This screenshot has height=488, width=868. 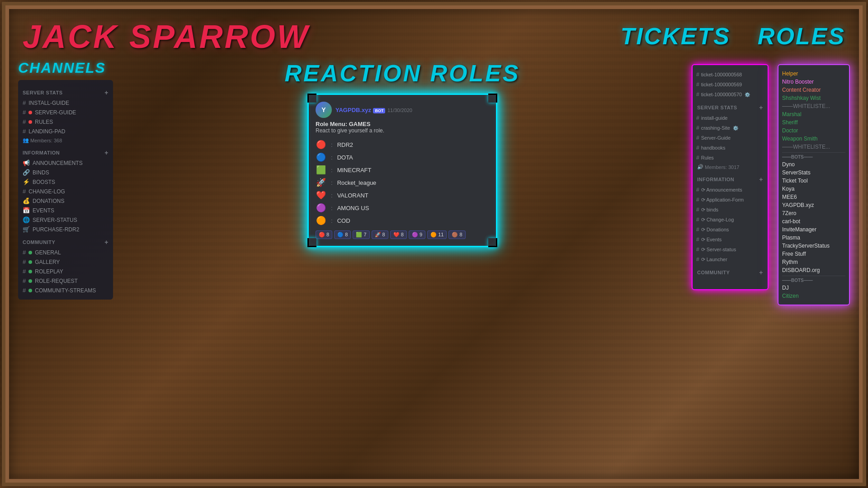 What do you see at coordinates (66, 131) in the screenshot?
I see `channel-landing-pad: # LANDING-PAD` at bounding box center [66, 131].